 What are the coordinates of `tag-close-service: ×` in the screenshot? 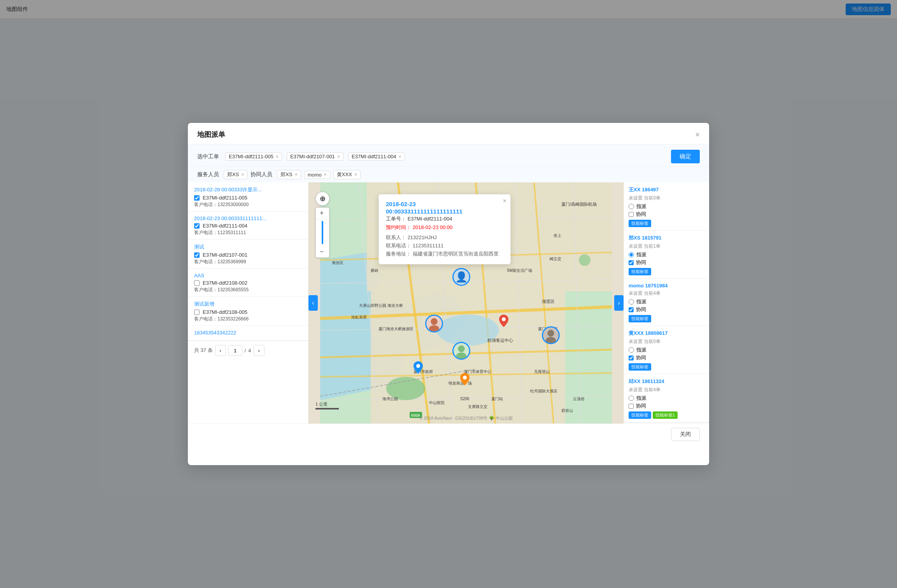 It's located at (243, 175).